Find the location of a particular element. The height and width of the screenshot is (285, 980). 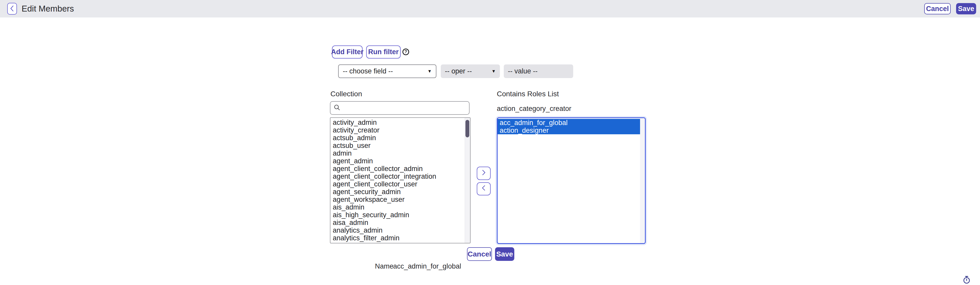

selected-roles-options: acc_admin_for_globalaction_designer is located at coordinates (569, 127).